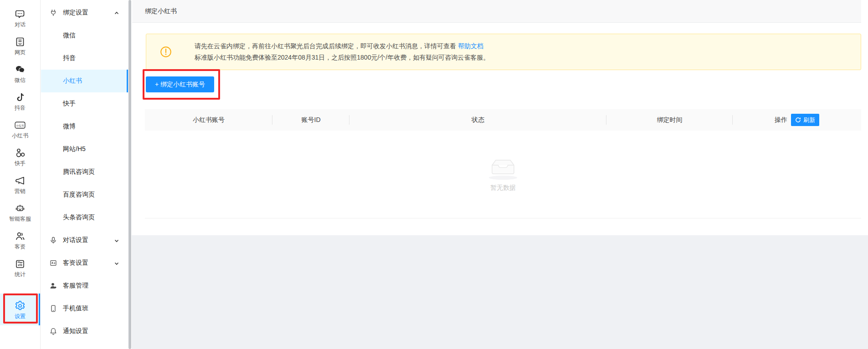  Describe the element at coordinates (20, 25) in the screenshot. I see `sidebar-item-label: 对话` at that location.